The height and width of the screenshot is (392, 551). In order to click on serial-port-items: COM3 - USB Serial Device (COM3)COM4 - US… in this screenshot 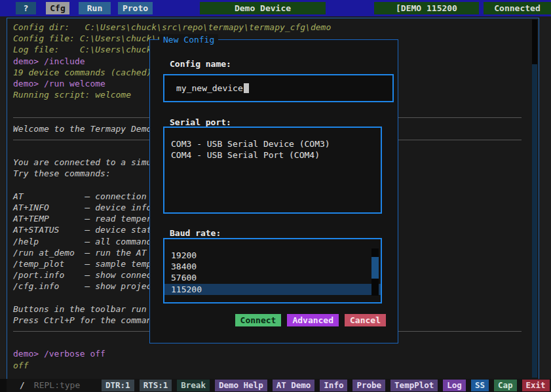, I will do `click(273, 144)`.